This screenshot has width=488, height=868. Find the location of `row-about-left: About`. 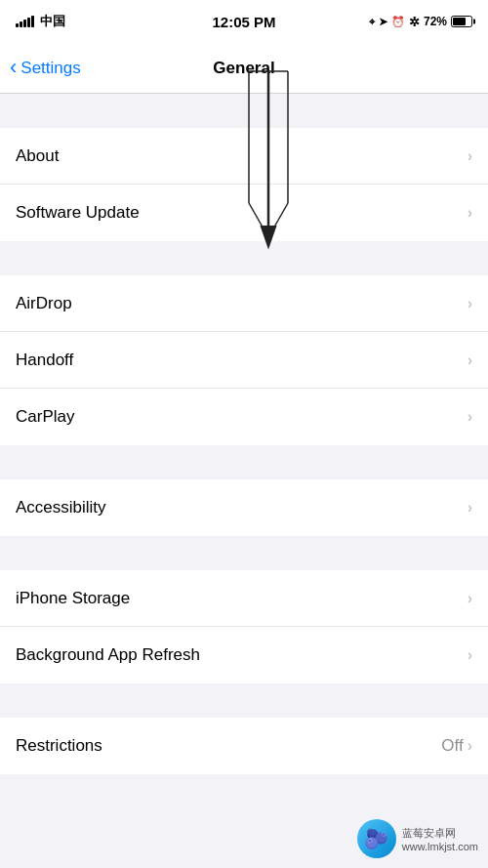

row-about-left: About is located at coordinates (37, 156).